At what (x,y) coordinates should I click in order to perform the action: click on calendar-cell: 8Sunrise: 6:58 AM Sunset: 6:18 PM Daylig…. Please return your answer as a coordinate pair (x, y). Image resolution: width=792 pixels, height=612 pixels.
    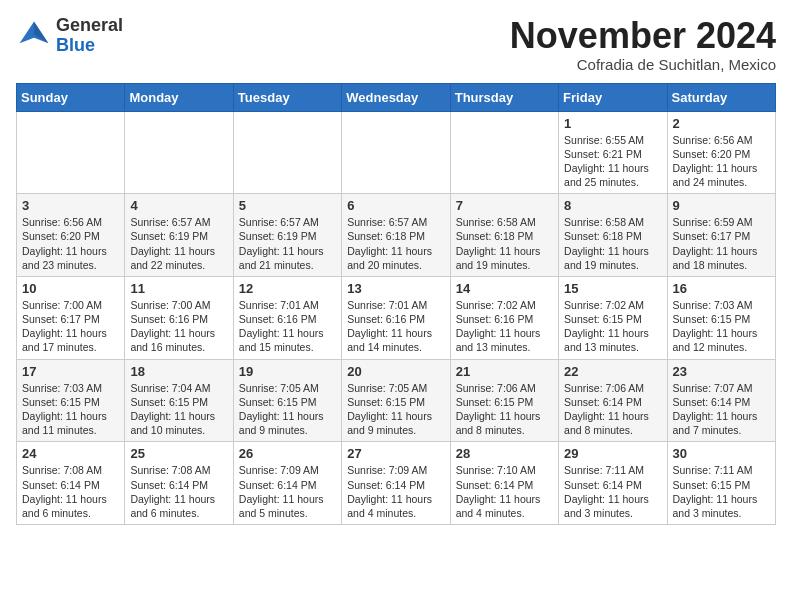
    Looking at the image, I should click on (613, 236).